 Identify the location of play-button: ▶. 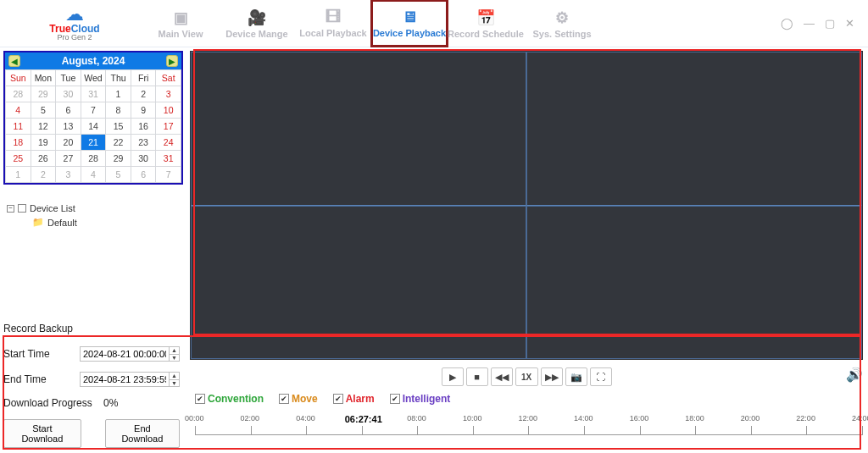
(453, 377).